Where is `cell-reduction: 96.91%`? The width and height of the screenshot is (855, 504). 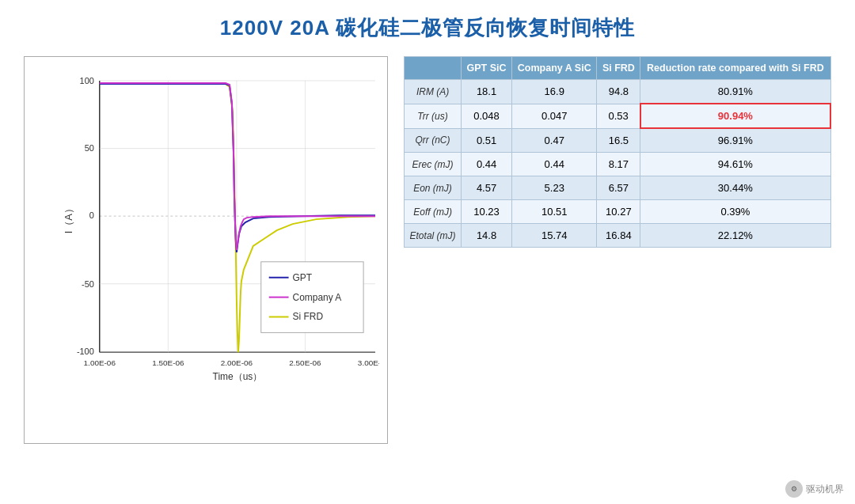 cell-reduction: 96.91% is located at coordinates (735, 141).